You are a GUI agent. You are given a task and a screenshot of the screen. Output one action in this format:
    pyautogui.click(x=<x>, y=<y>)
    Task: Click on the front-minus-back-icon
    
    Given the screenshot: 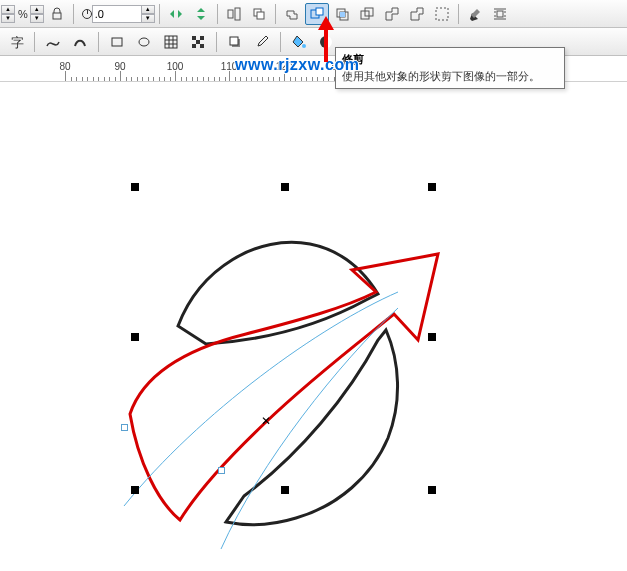 What is the action you would take?
    pyautogui.click(x=392, y=14)
    